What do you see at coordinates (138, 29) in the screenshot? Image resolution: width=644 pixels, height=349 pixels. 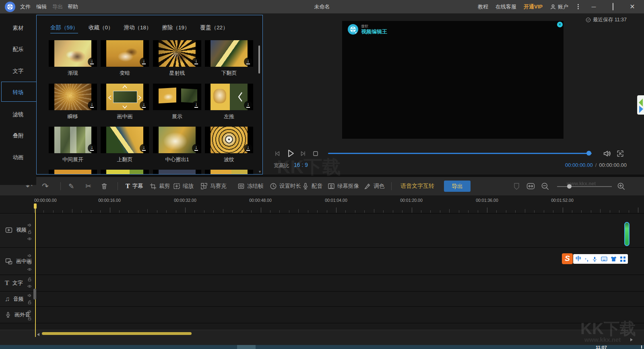 I see `tab-slide: 滑动（18）` at bounding box center [138, 29].